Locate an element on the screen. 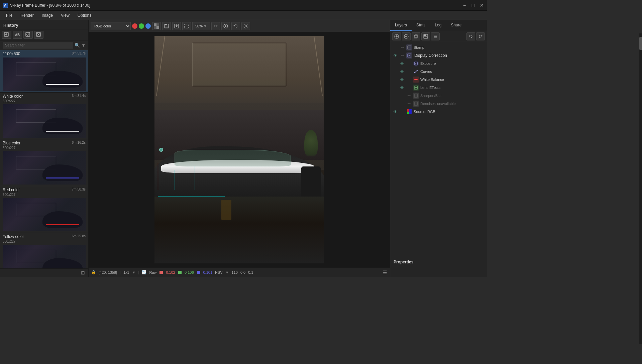  tab-log: Log is located at coordinates (438, 25).